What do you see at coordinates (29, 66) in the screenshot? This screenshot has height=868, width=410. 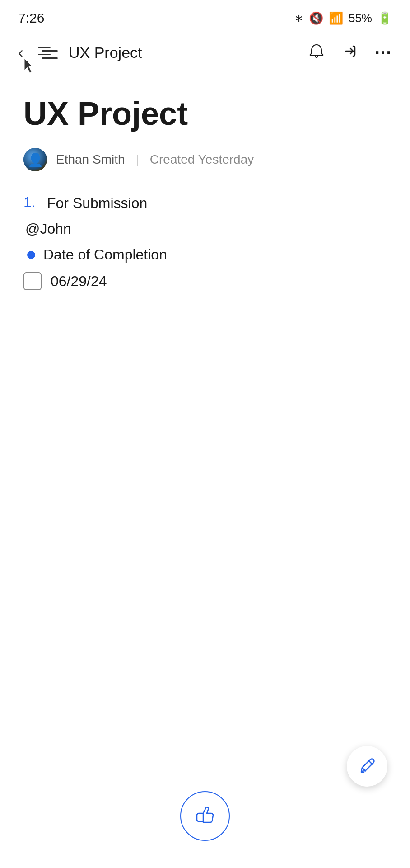 I see `cursor-icon` at bounding box center [29, 66].